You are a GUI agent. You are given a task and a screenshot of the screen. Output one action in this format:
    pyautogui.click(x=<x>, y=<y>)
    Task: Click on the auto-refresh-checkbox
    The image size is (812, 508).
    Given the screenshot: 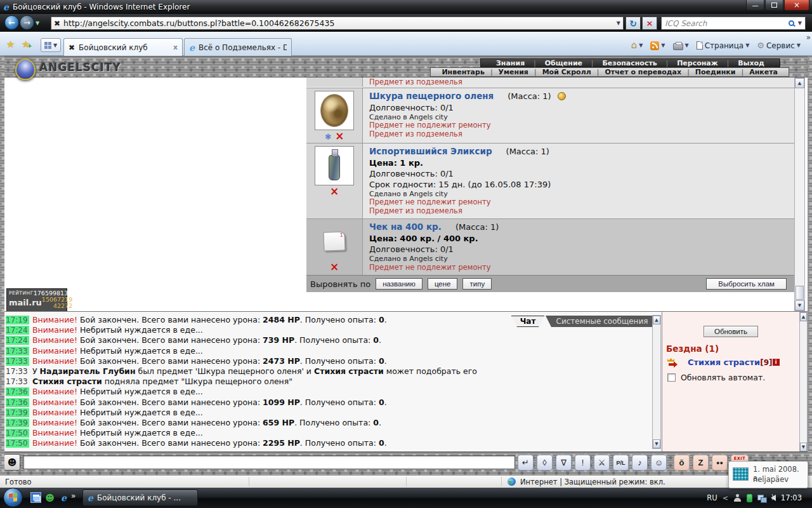 What is the action you would take?
    pyautogui.click(x=671, y=377)
    